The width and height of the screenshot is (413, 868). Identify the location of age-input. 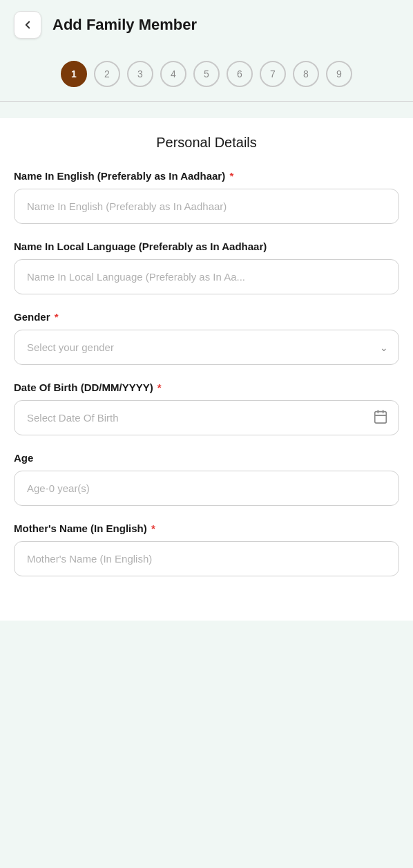
(206, 488).